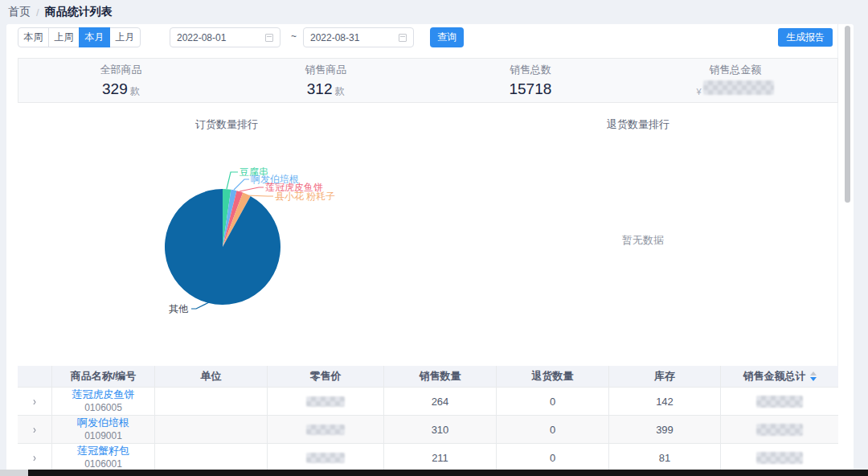  I want to click on generate-report-button: 生成报告, so click(805, 37).